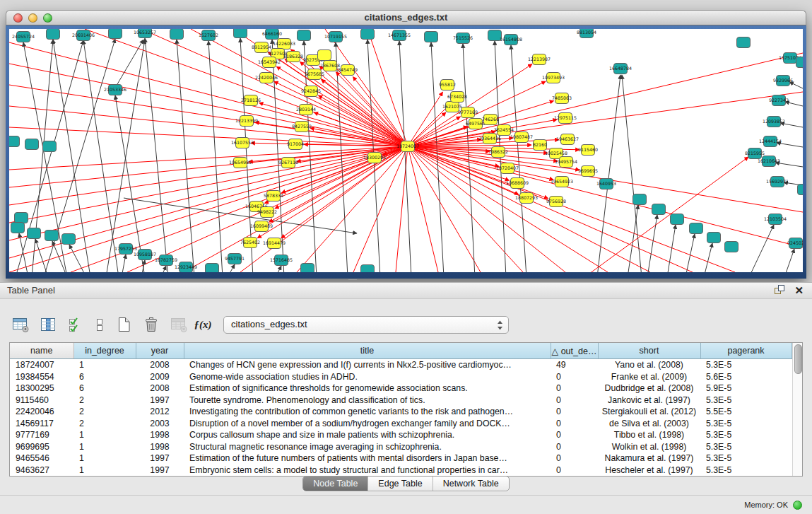 The height and width of the screenshot is (514, 812). Describe the element at coordinates (401, 365) in the screenshot. I see `table-row: 1872400712008Changes of HCN gene express…` at that location.